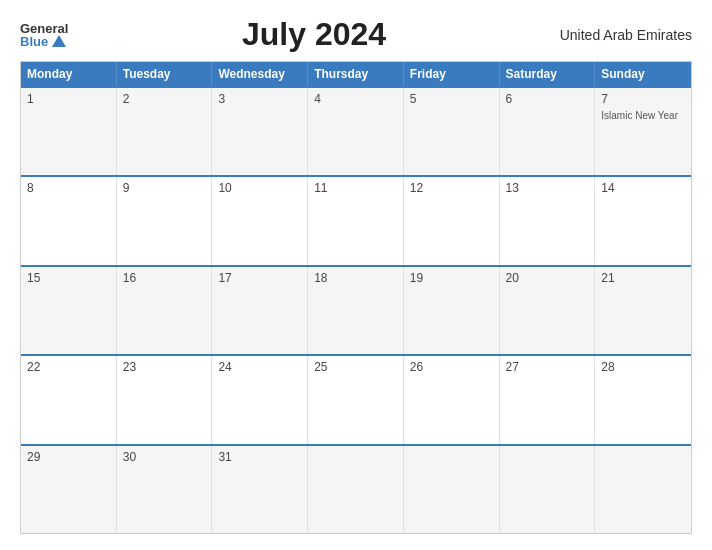  What do you see at coordinates (643, 278) in the screenshot?
I see `day-number: 21` at bounding box center [643, 278].